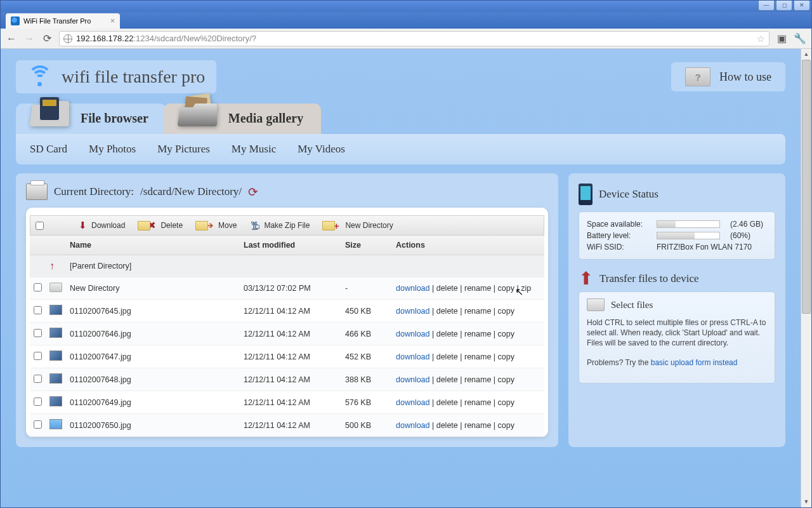 The width and height of the screenshot is (812, 508). Describe the element at coordinates (39, 226) in the screenshot. I see `select-all-checkbox` at that location.